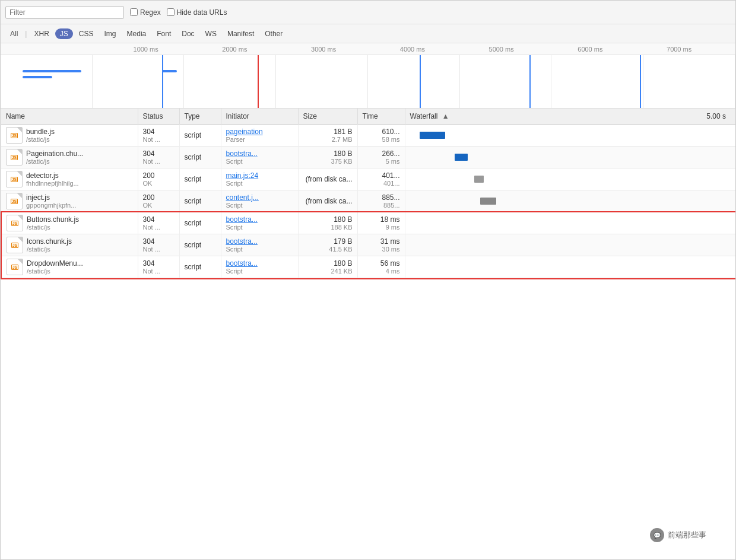 This screenshot has width=736, height=560. What do you see at coordinates (368, 267) in the screenshot?
I see `table-row: JS DropdownMenu... /static/js 304 Not ..…` at bounding box center [368, 267].